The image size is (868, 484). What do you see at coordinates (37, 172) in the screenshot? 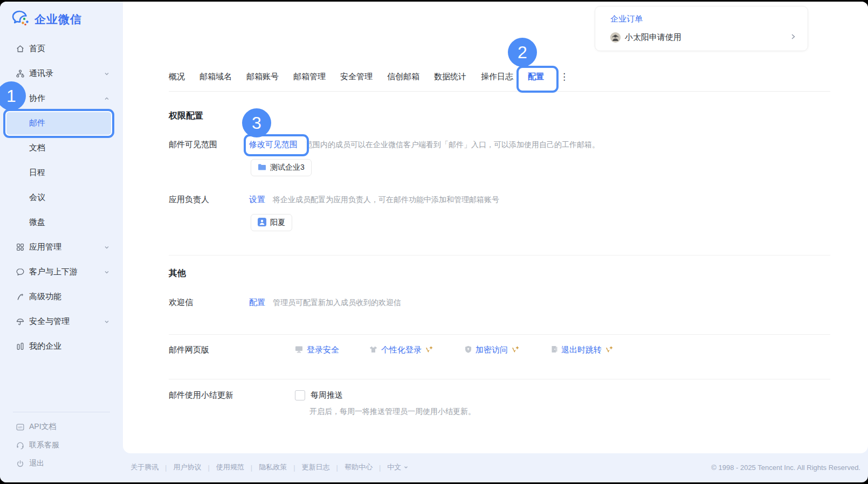
I see `sidebar-item-label: 日程` at bounding box center [37, 172].